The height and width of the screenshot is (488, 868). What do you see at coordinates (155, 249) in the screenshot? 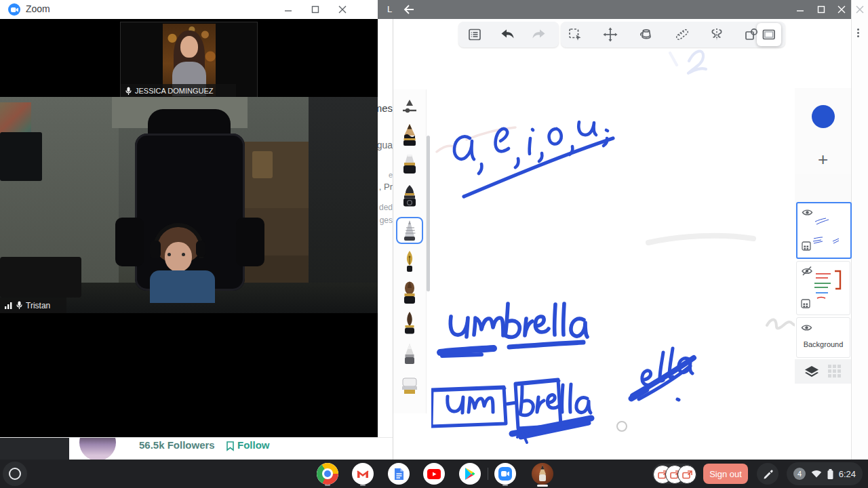
I see `headphone-cup-left` at bounding box center [155, 249].